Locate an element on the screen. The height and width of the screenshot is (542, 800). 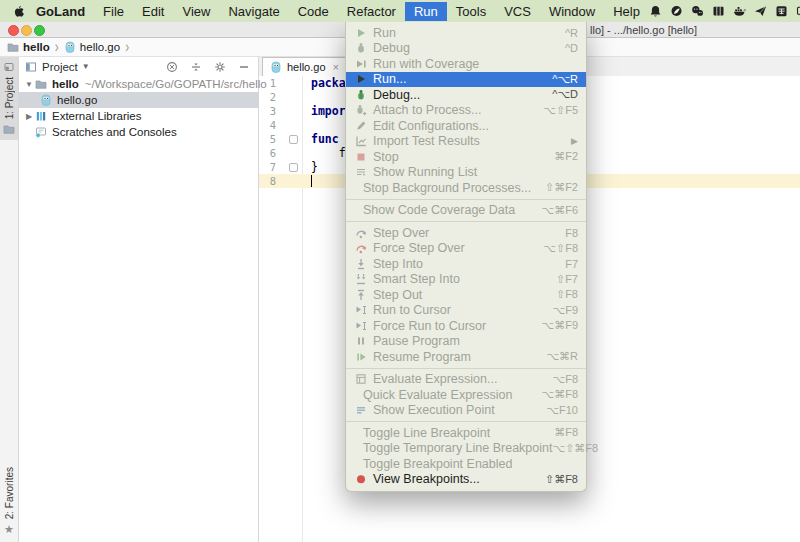
minimize-window-button is located at coordinates (26, 30).